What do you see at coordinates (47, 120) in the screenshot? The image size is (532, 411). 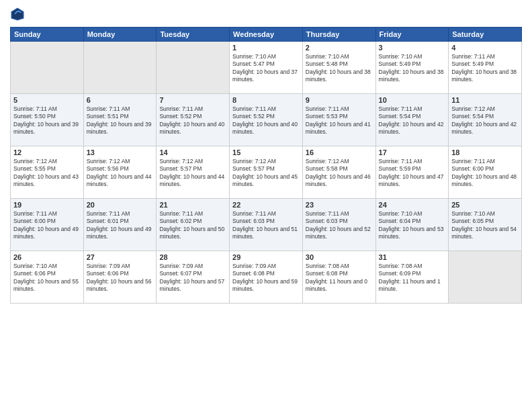 I see `calendar-cell: 5Sunrise: 7:11 AMSunset: 5:50 PMDaylight…` at bounding box center [47, 120].